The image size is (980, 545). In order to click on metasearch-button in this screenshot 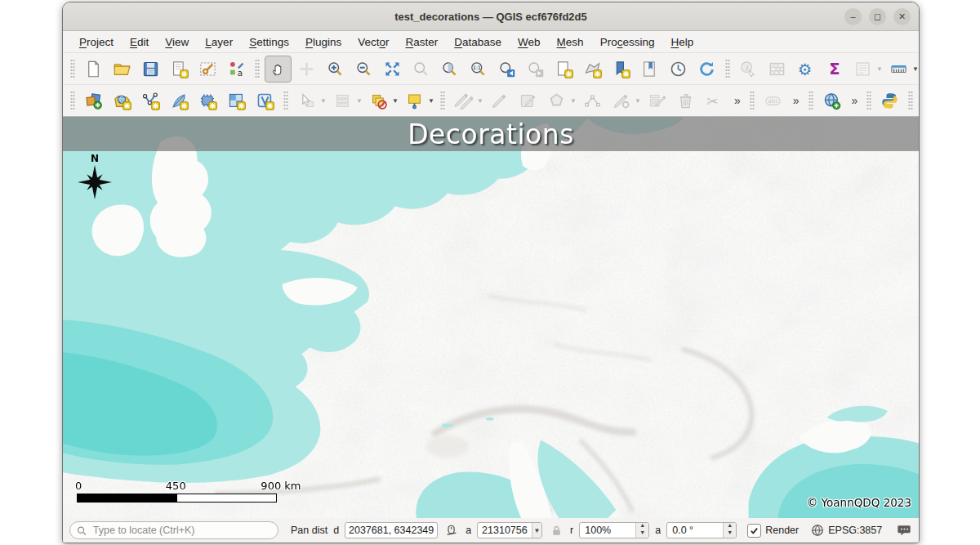, I will do `click(831, 101)`.